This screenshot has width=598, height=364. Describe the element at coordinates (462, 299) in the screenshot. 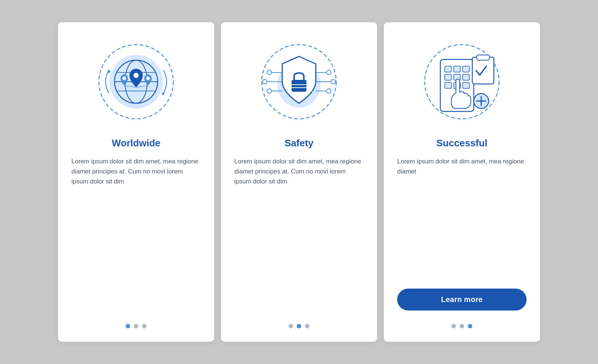

I see `learn-more-button: Learn more` at that location.